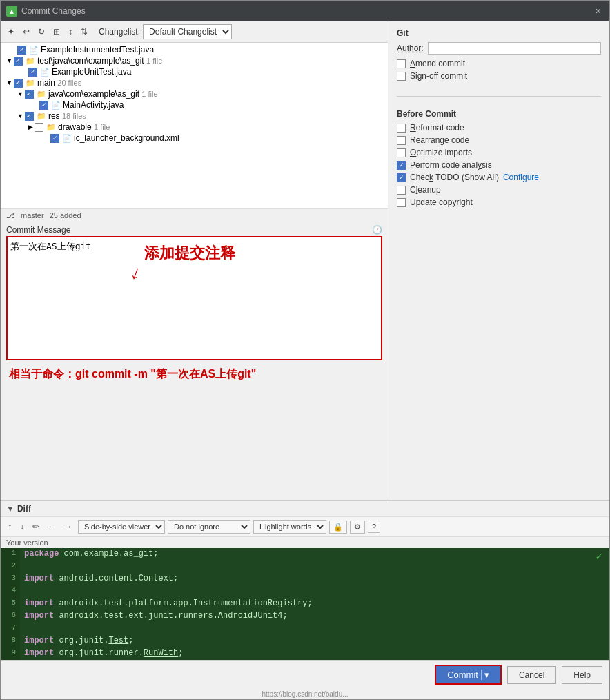 Image resolution: width=610 pixels, height=700 pixels. Describe the element at coordinates (91, 72) in the screenshot. I see `file-name: ExampleUnitTest.java` at that location.